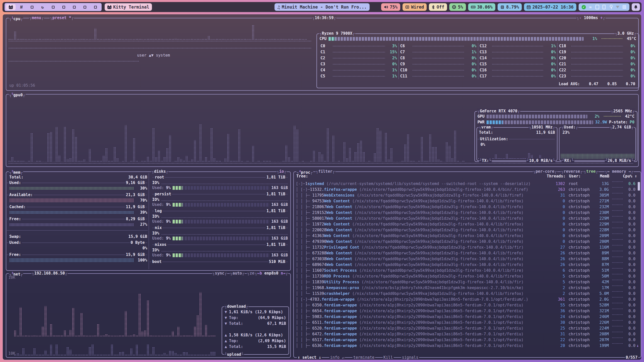 The height and width of the screenshot is (362, 644). Describe the element at coordinates (631, 357) in the screenshot. I see `proc-position: 0/557` at that location.